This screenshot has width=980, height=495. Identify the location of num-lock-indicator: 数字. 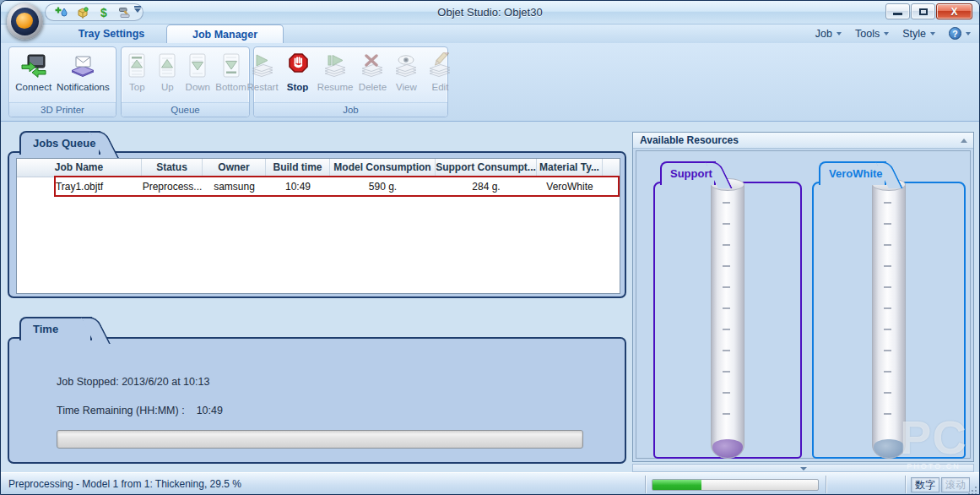
(925, 485).